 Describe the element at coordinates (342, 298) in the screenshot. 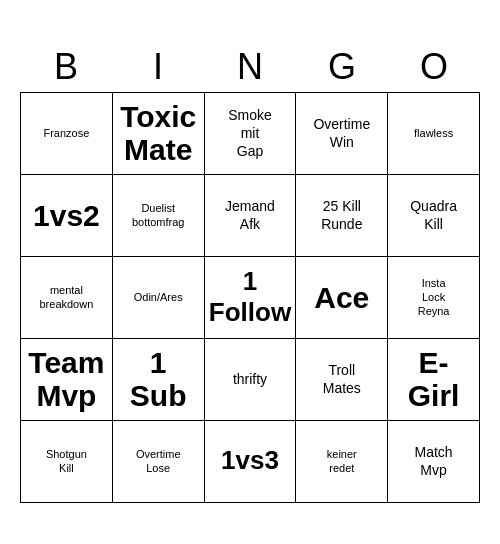

I see `bingo-cell: Ace` at that location.